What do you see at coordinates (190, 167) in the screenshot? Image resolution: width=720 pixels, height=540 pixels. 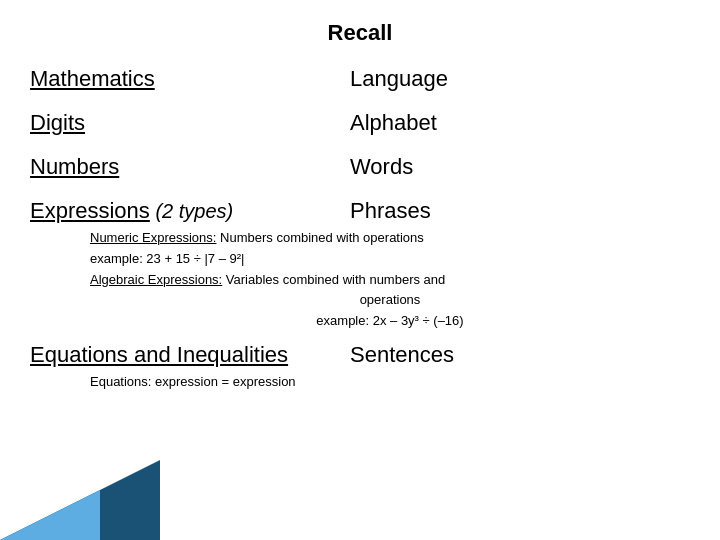 I see `left-numbers: Numbers` at bounding box center [190, 167].